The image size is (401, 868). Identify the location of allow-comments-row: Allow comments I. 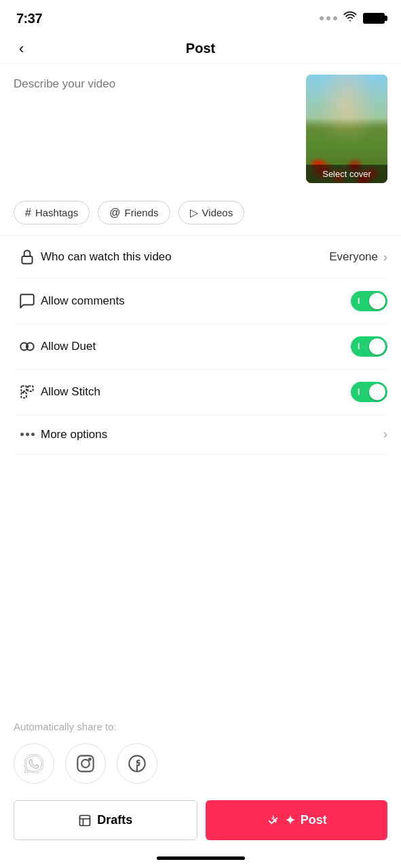
(201, 301).